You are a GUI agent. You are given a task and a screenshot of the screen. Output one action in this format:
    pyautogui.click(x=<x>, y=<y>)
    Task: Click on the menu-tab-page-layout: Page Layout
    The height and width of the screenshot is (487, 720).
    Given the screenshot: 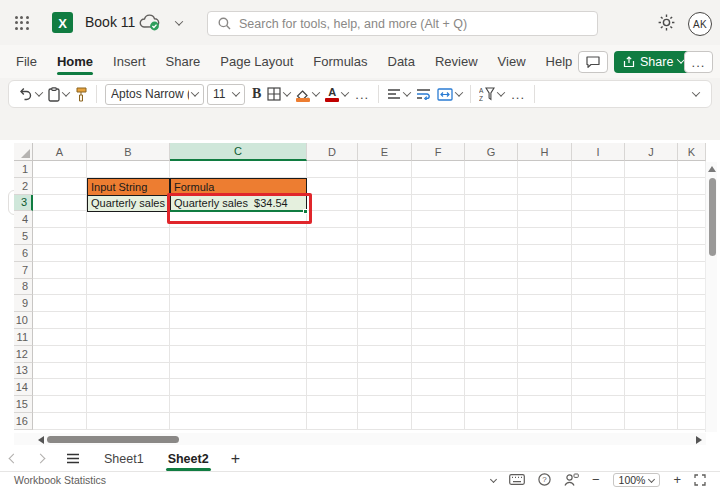 What is the action you would take?
    pyautogui.click(x=256, y=62)
    